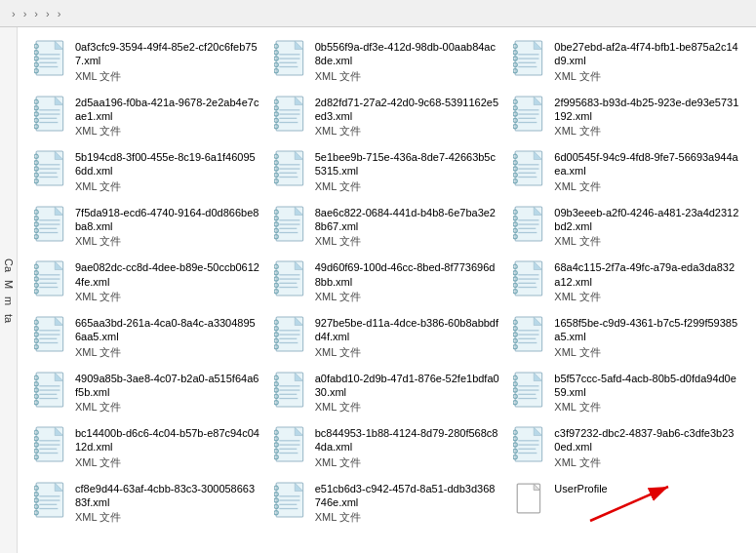 Image resolution: width=756 pixels, height=553 pixels. I want to click on file-item: e51cb6d3-c942-457d-8a51-ddb3d368746e.xml…, so click(387, 503).